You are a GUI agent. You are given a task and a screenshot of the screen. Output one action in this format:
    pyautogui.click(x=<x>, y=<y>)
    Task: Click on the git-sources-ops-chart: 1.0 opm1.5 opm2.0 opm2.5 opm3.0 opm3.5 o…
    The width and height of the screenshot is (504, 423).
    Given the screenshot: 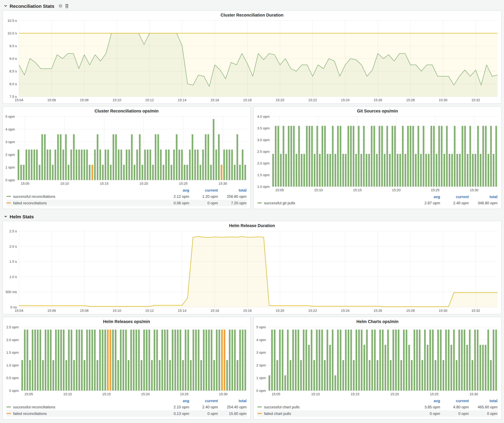 What is the action you would take?
    pyautogui.click(x=377, y=154)
    